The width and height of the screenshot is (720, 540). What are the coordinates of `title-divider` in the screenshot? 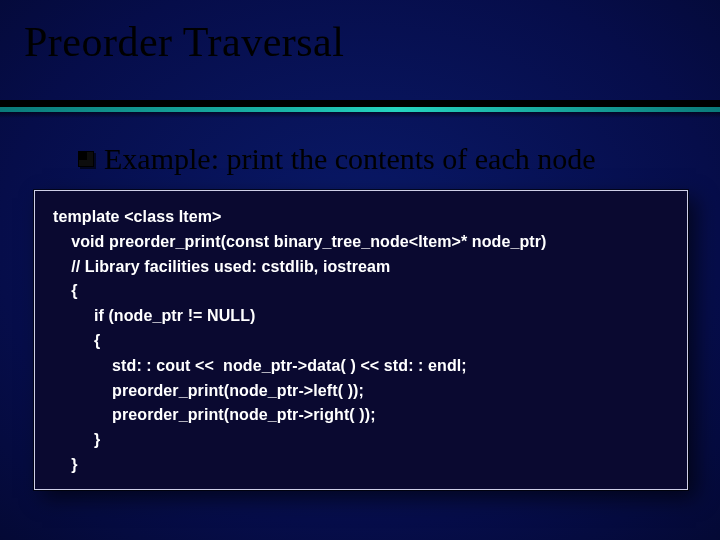 It's located at (360, 107).